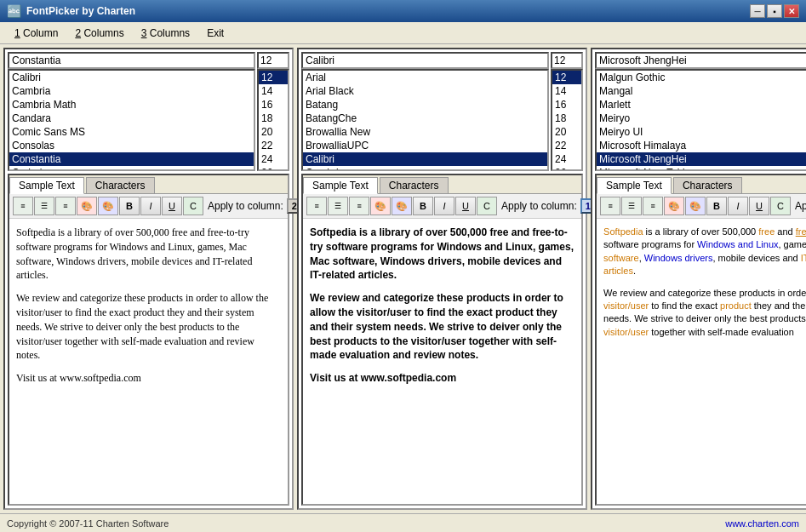 Image resolution: width=806 pixels, height=532 pixels. I want to click on color2-btn-2: 🎨, so click(402, 206).